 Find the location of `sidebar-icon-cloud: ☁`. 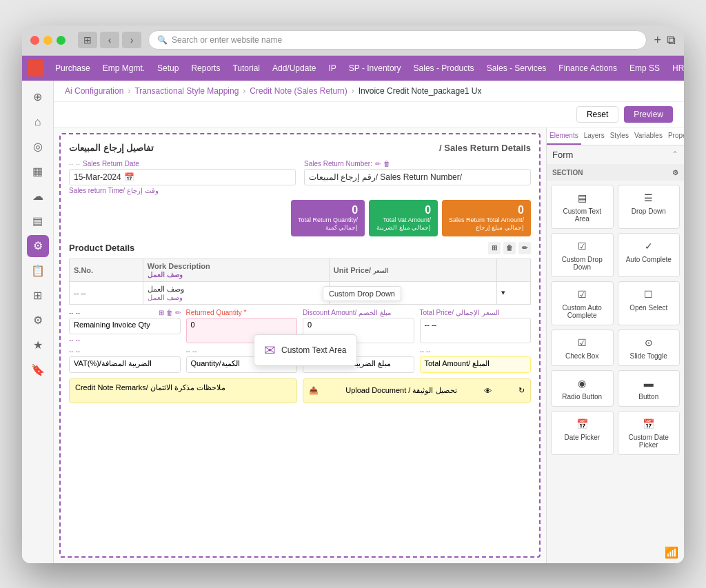

sidebar-icon-cloud: ☁ is located at coordinates (38, 196).